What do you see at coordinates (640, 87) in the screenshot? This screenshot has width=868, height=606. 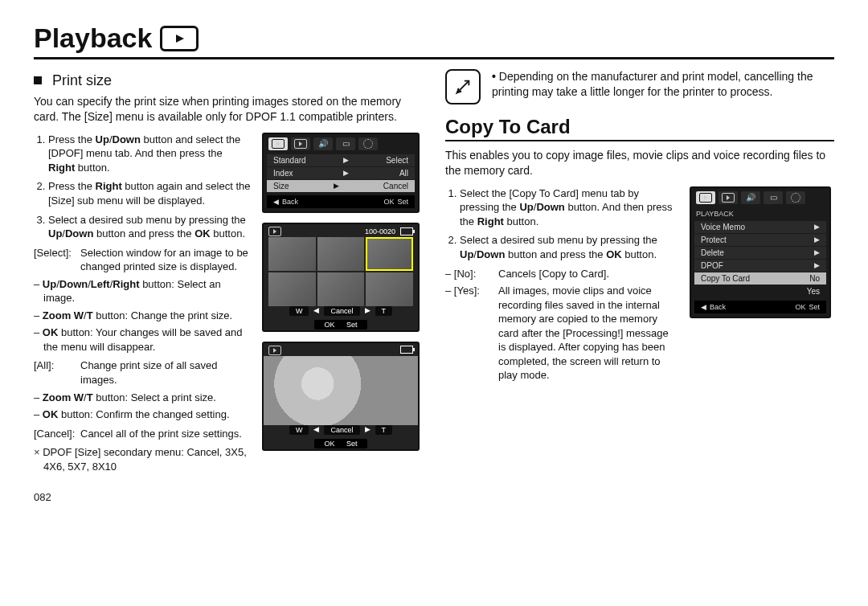 I see `tip-box: Depending on the manufacturer and print …` at bounding box center [640, 87].